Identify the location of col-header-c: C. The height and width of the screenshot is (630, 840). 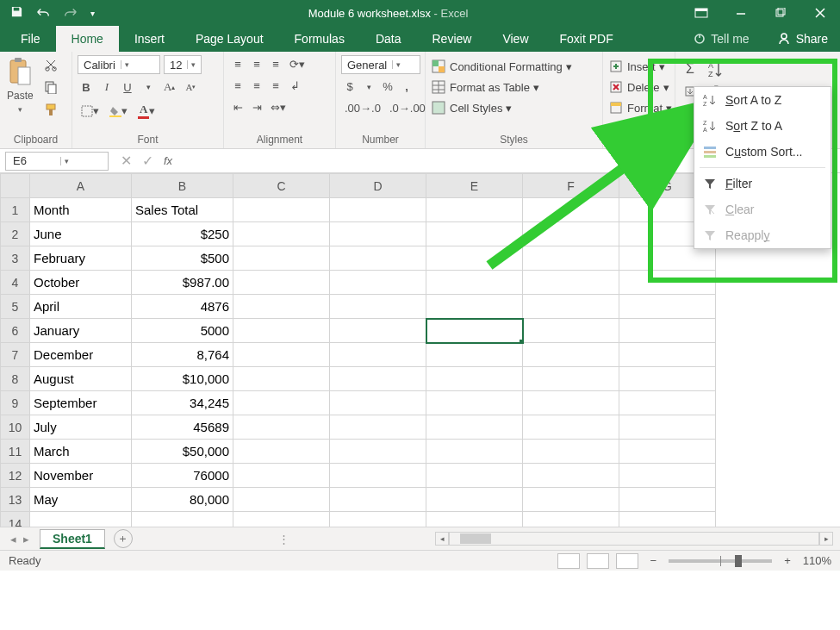
(282, 186).